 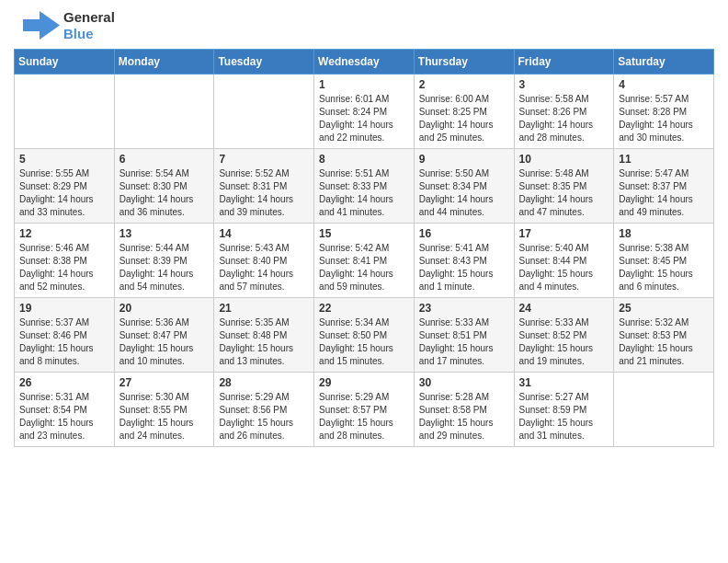 What do you see at coordinates (463, 186) in the screenshot?
I see `day-cell: 9Sunrise: 5:50 AM Sunset: 8:34 PM Daylig…` at bounding box center [463, 186].